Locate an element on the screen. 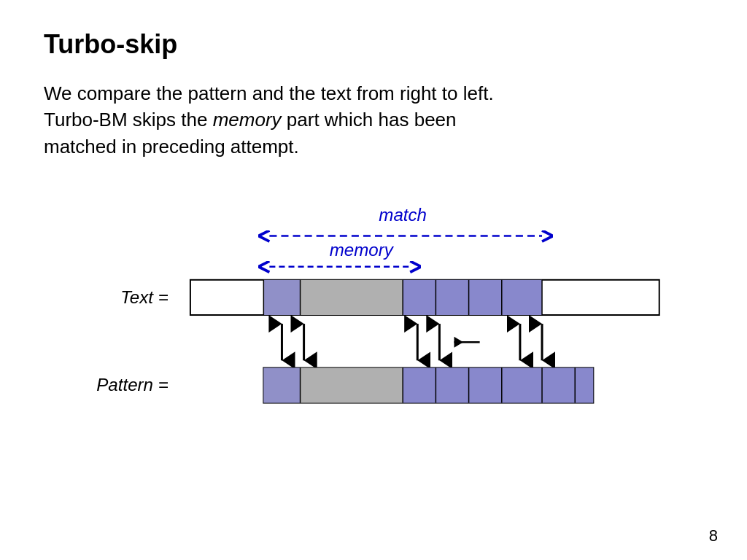 The height and width of the screenshot is (560, 747). body-line3: matched in preceding attempt. is located at coordinates (171, 147).